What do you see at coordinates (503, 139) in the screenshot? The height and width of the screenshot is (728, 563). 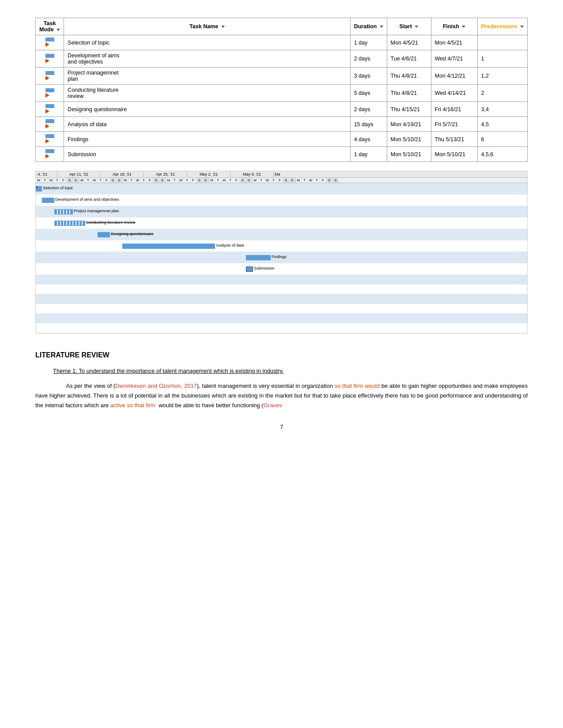 I see `predecessors-cell: 6` at bounding box center [503, 139].